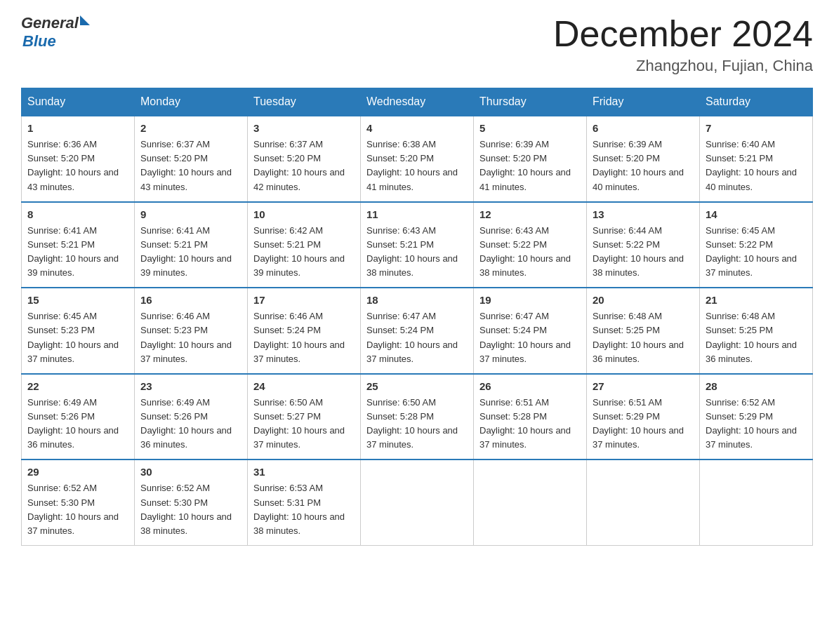  Describe the element at coordinates (191, 338) in the screenshot. I see `day-info: Sunrise: 6:46 AMSunset: 5:23 PMDaylight:…` at that location.